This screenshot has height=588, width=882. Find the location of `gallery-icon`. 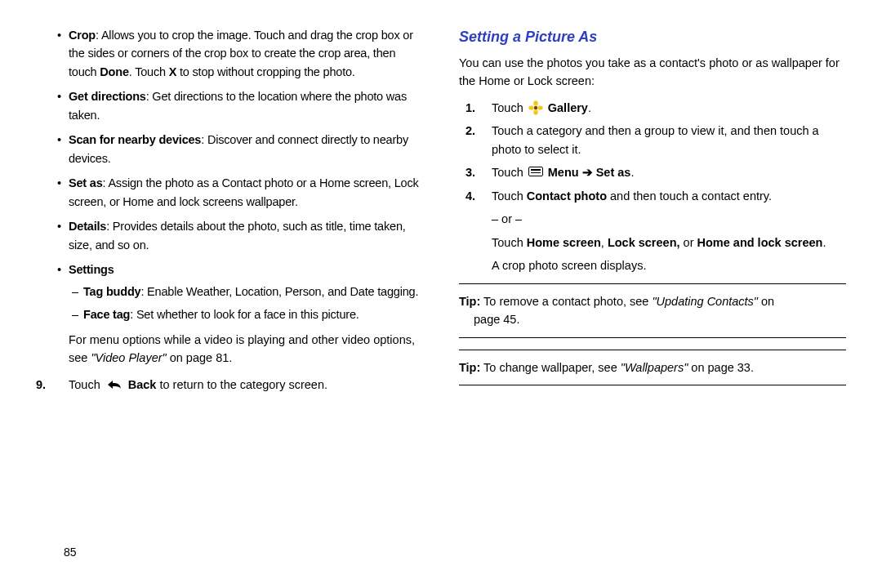

gallery-icon is located at coordinates (536, 108).